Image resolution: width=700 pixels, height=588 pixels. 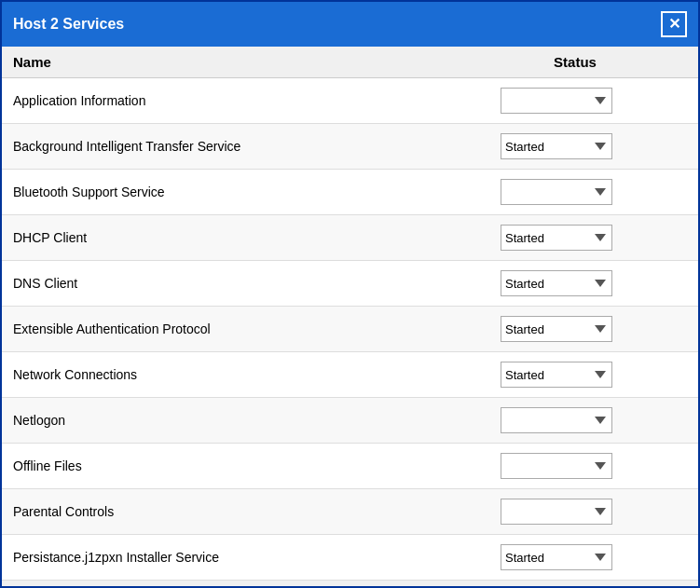 I want to click on title-bar: Host 2 Services ✕, so click(x=350, y=24).